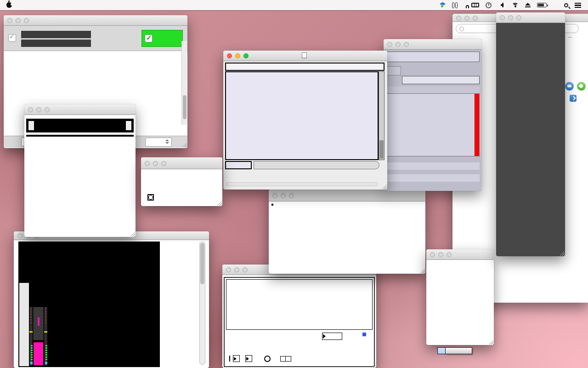 This screenshot has width=588, height=368. What do you see at coordinates (531, 140) in the screenshot?
I see `drum-body` at bounding box center [531, 140].